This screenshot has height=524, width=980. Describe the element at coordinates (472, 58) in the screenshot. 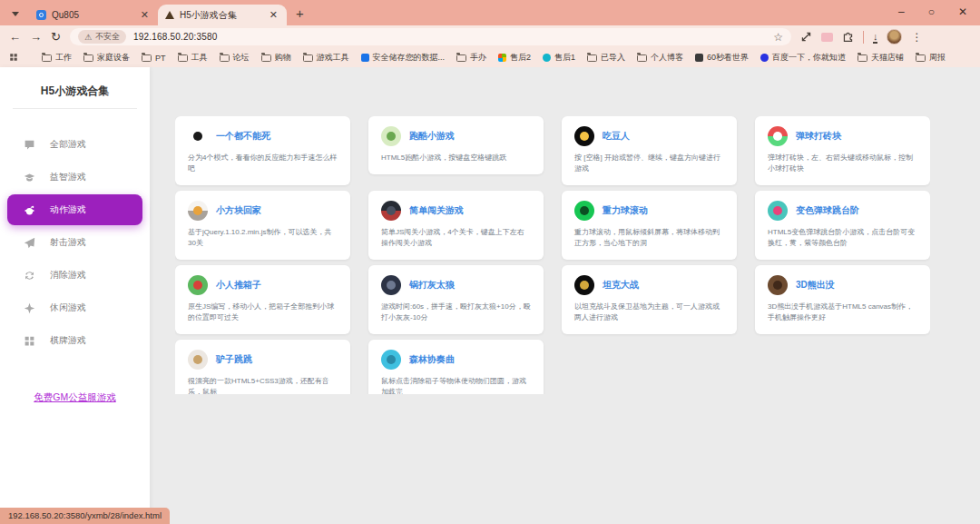

I see `bookmark-item: 手办` at that location.